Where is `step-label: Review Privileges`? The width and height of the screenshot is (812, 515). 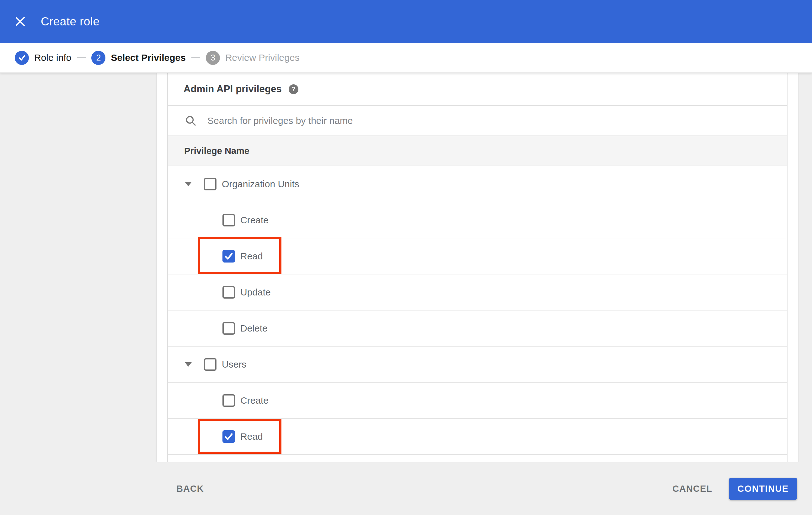 step-label: Review Privileges is located at coordinates (262, 58).